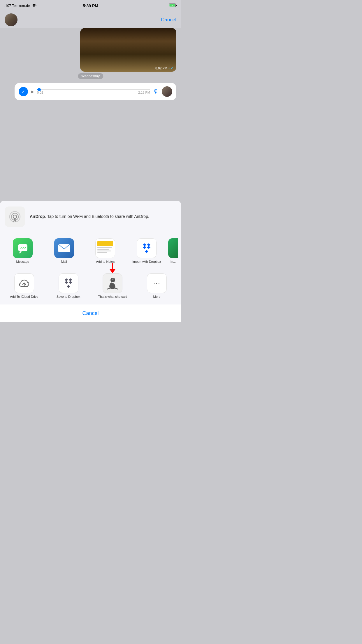 Image resolution: width=362 pixels, height=644 pixels. Describe the element at coordinates (20, 6) in the screenshot. I see `status-left: -107 Telekom.de` at that location.